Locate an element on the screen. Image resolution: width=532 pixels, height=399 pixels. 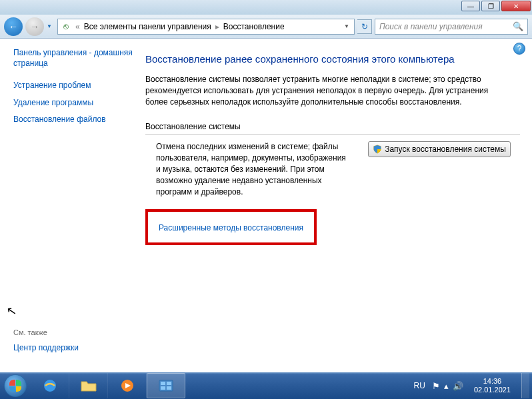
ie-icon is located at coordinates (50, 386).